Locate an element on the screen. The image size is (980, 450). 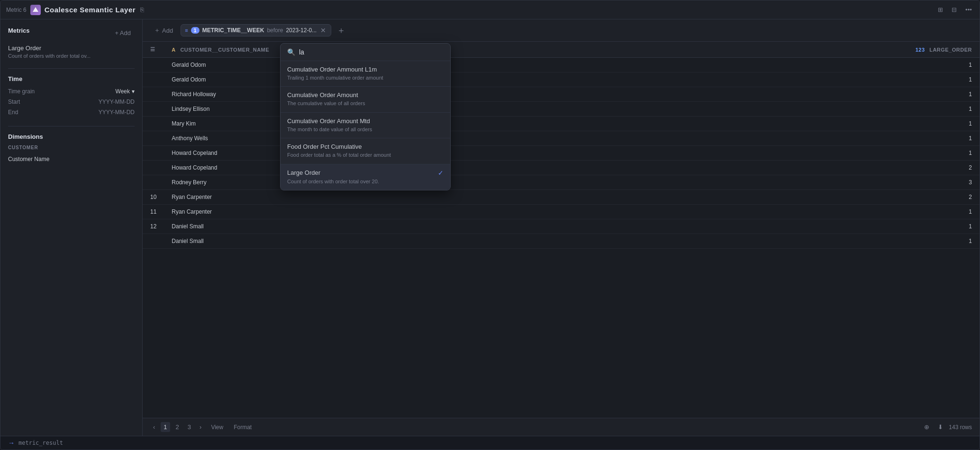
dropdown-item-desc: Trailing 1 month cumulative order amount is located at coordinates (365, 78).